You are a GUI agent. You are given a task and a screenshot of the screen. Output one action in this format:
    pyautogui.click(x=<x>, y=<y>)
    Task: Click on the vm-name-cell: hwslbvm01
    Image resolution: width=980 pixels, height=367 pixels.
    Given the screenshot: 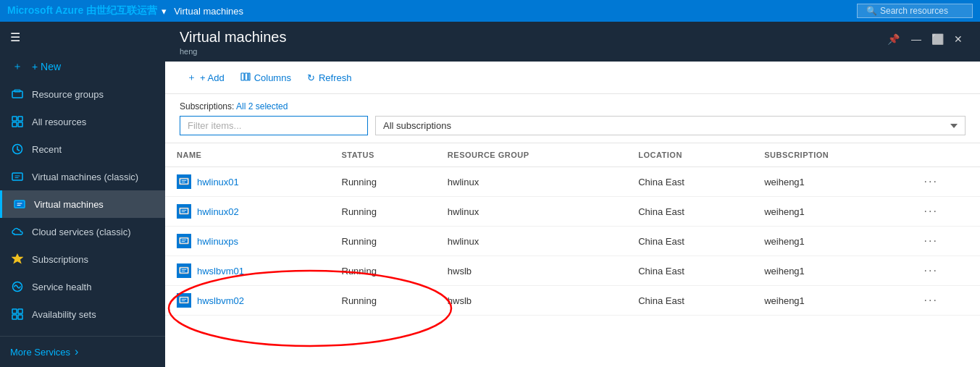 What is the action you would take?
    pyautogui.click(x=248, y=271)
    